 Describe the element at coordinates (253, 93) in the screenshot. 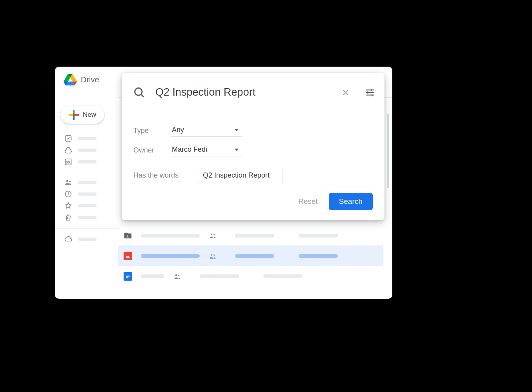

I see `search-row` at that location.